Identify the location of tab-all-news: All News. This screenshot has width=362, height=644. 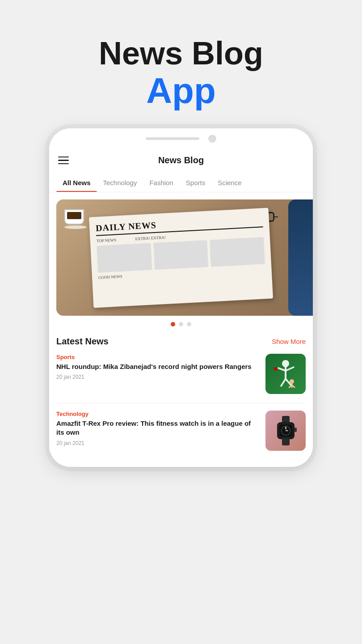
(77, 182).